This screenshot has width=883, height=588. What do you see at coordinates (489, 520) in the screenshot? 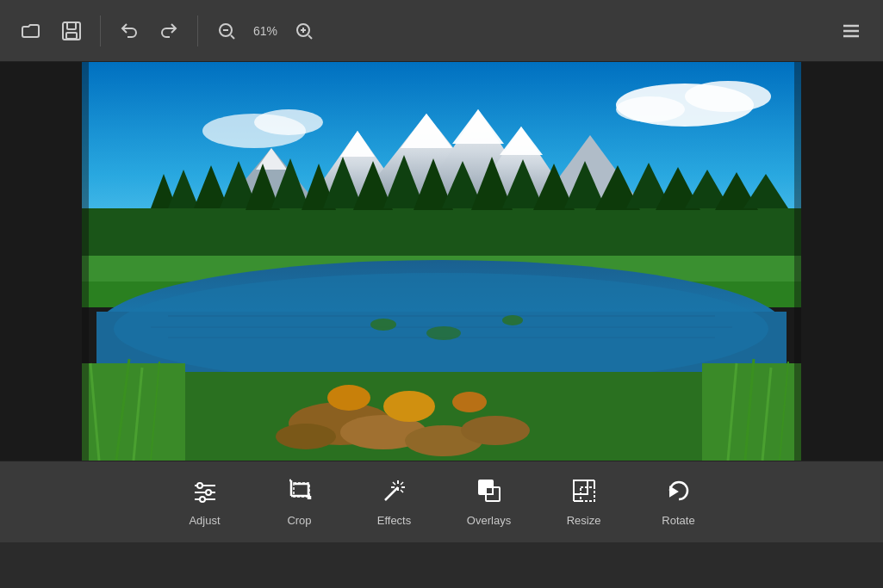
I see `overlays-label: Overlays` at bounding box center [489, 520].